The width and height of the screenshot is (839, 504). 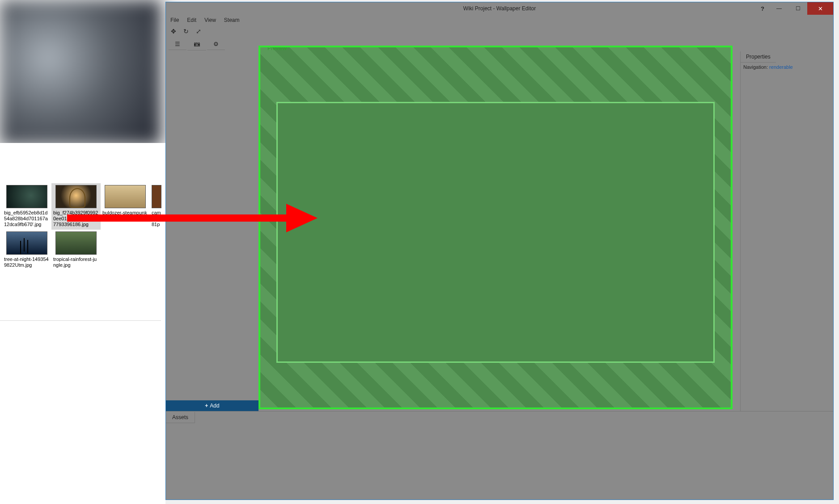 What do you see at coordinates (763, 8) in the screenshot?
I see `help-button: ?` at bounding box center [763, 8].